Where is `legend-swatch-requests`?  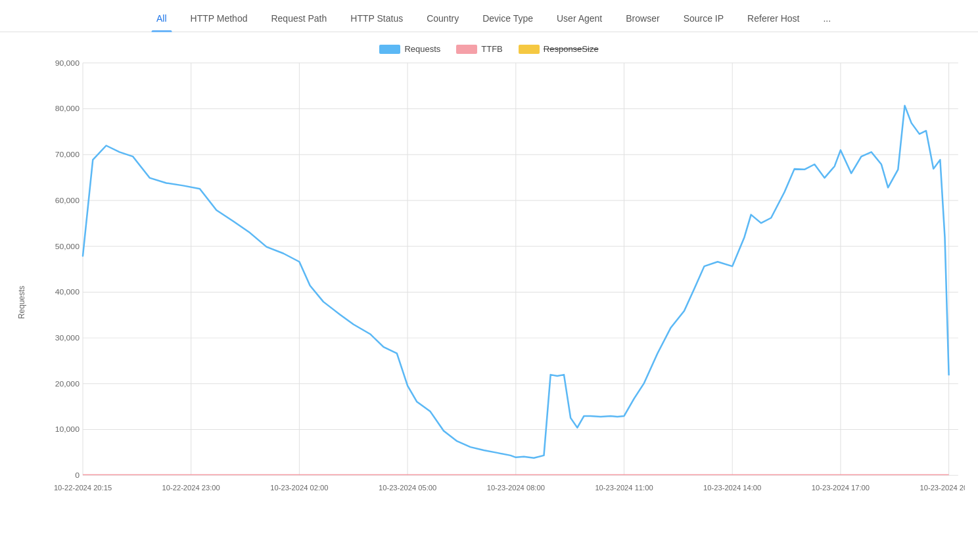
legend-swatch-requests is located at coordinates (390, 49).